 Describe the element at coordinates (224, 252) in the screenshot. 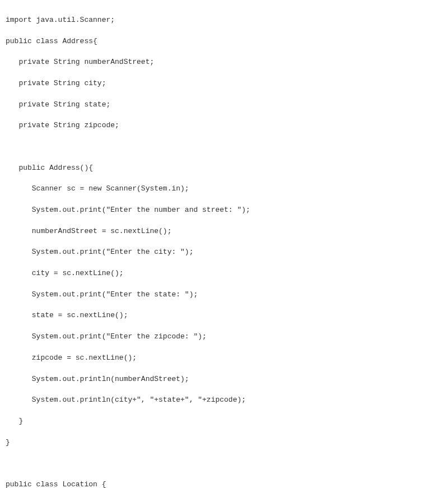

I see `code-line: System.out.print("Enter the city: ");` at that location.